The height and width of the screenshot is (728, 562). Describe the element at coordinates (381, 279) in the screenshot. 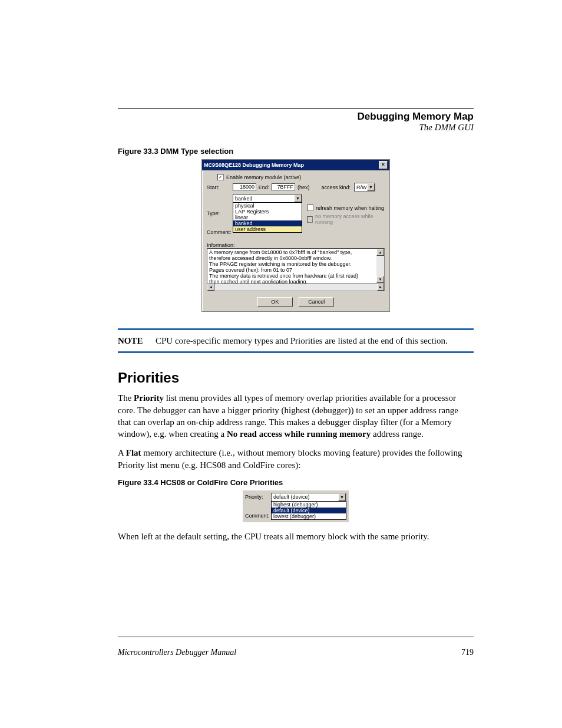

I see `scroll-down-icon: ▼` at that location.